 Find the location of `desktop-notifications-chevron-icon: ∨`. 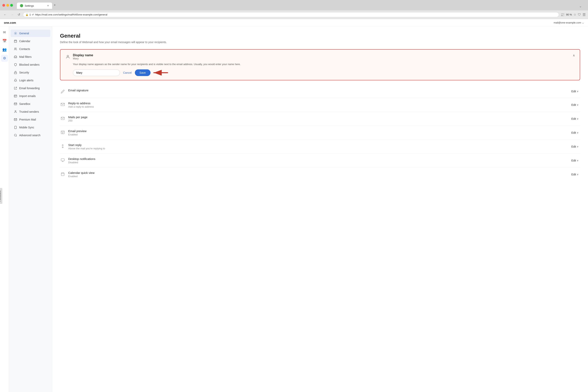

desktop-notifications-chevron-icon: ∨ is located at coordinates (578, 160).